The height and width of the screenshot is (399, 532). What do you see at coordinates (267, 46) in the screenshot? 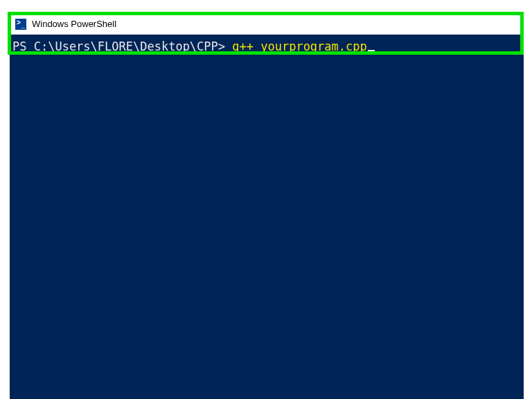
I see `command-line: PS C:\Users\FLORE\Desktop\CPP> g++ yourp…` at bounding box center [267, 46].